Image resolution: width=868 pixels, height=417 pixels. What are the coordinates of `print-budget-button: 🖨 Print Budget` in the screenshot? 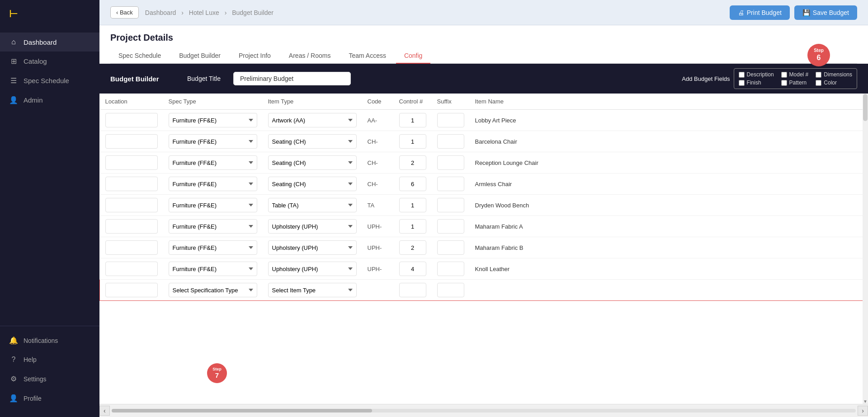 It's located at (760, 13).